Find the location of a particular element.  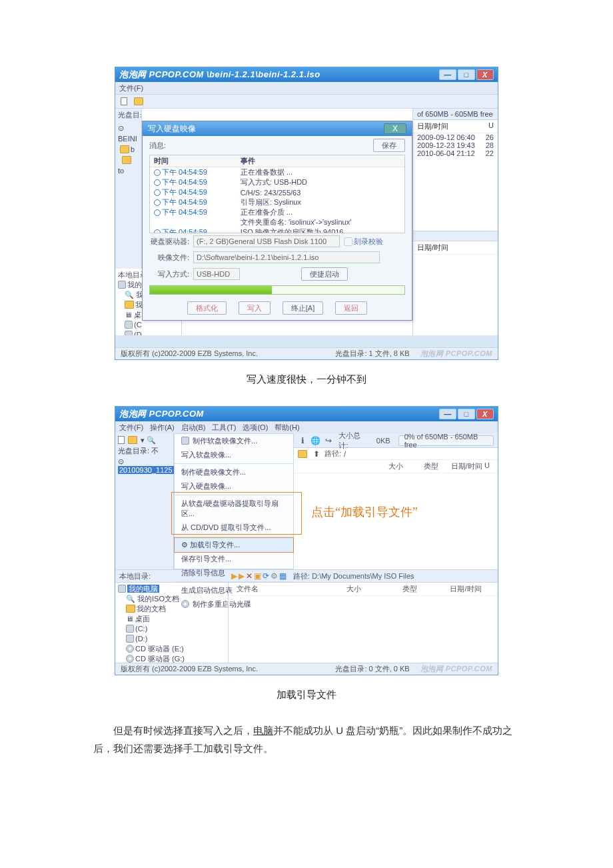

annotation-hint: 点击“加载引导文件” is located at coordinates (364, 512).